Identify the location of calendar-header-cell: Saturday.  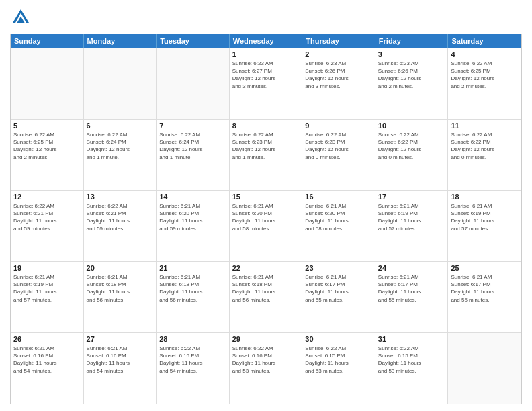
(485, 41).